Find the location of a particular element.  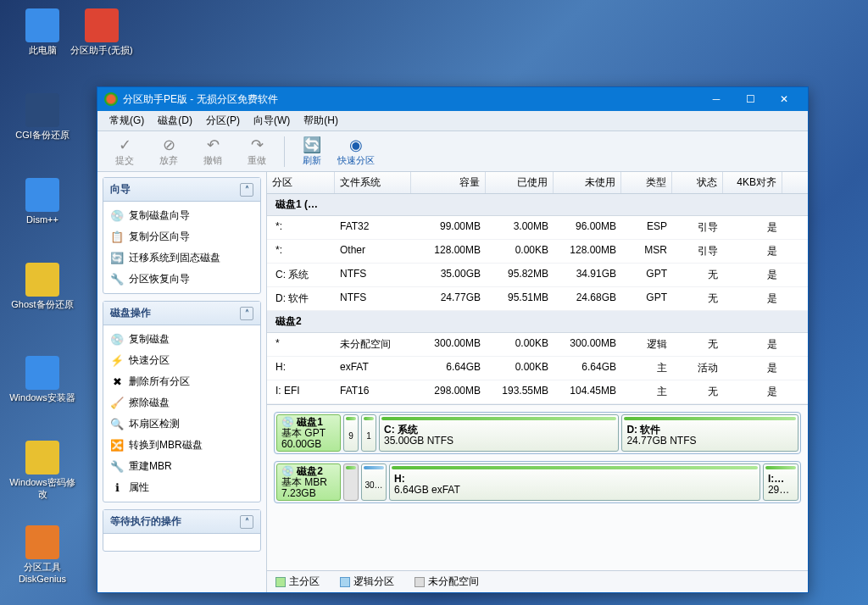

diskop-panel-header: 磁盘操作 ˄ is located at coordinates (181, 314).